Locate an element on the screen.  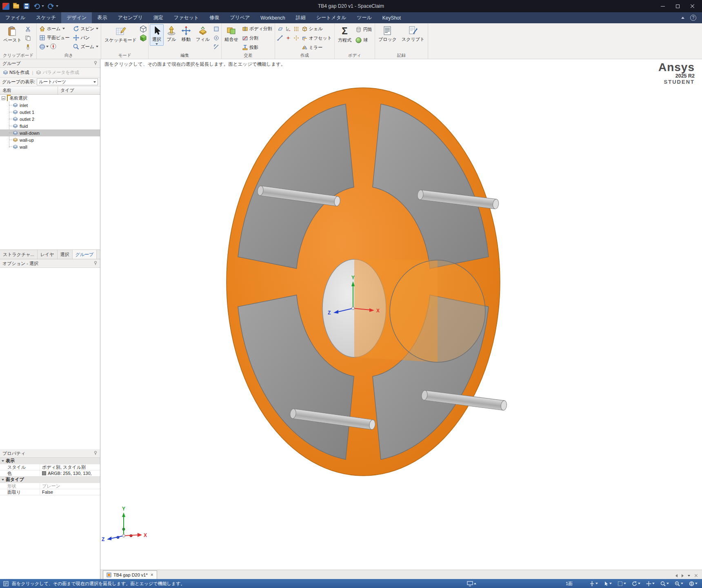
tree-row-wall: wall is located at coordinates (50, 147).